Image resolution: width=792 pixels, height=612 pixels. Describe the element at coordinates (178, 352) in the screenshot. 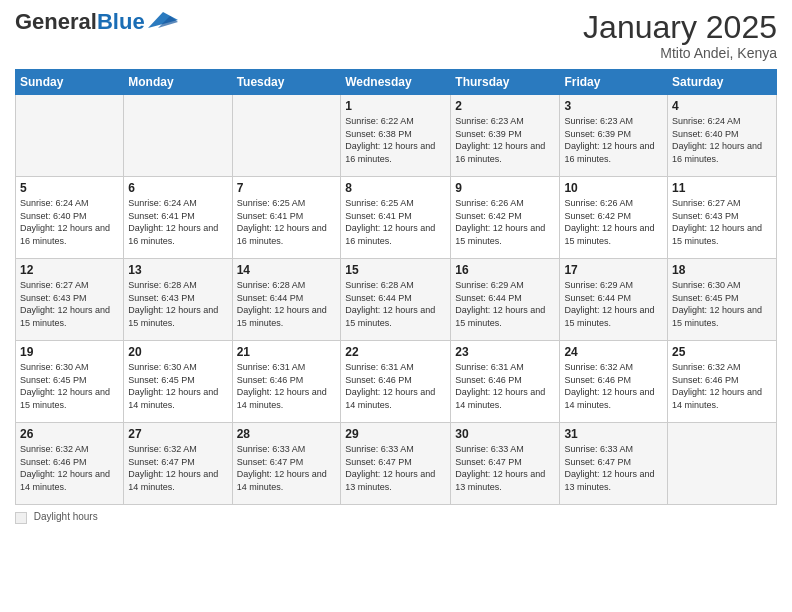

I see `day-number: 20` at that location.